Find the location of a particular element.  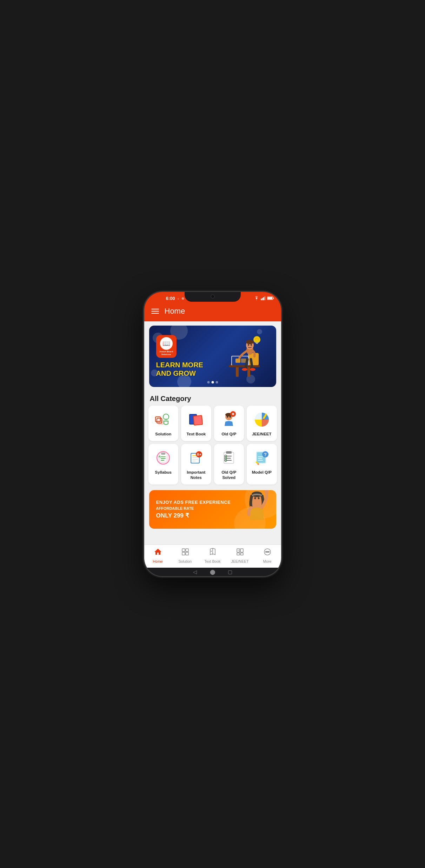

solution-label: Solution is located at coordinates (163, 434).